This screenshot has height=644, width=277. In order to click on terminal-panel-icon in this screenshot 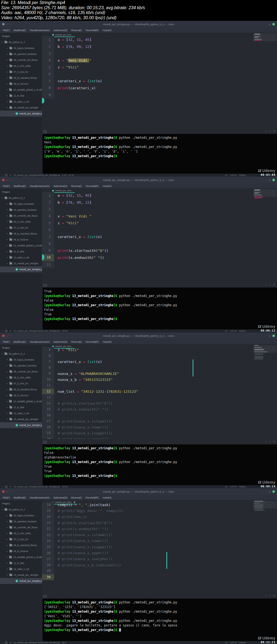, I will do `click(6, 175)`.